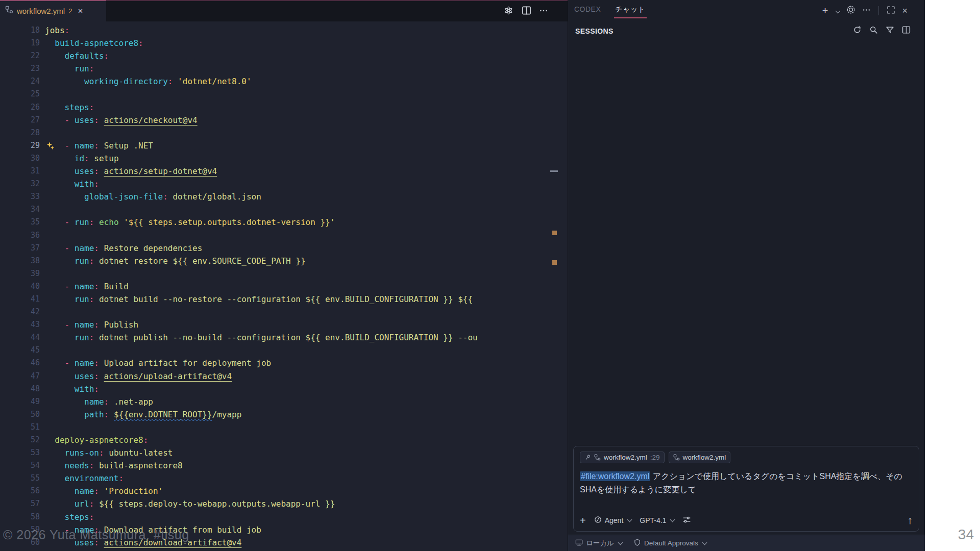  I want to click on code-line: 57 url: ${{ steps.deploy-to-webapp.outpu…, so click(282, 504).